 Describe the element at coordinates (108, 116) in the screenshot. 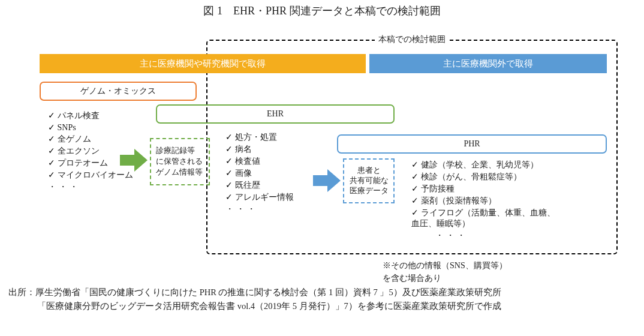

I see `genomics-item: パネル検査` at that location.